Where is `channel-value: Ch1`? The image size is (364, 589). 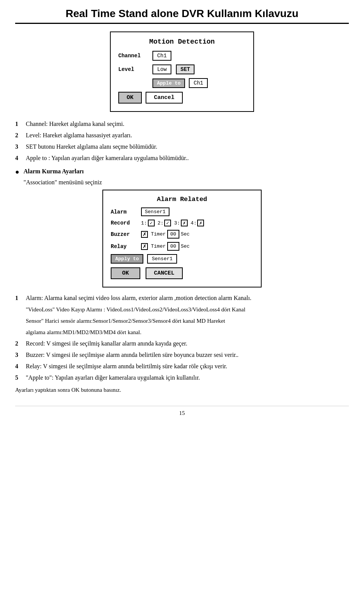
channel-value: Ch1 is located at coordinates (162, 56).